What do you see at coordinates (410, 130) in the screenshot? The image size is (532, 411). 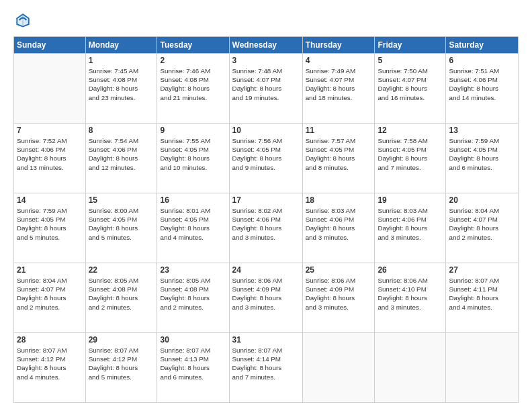 I see `day-number: 12` at bounding box center [410, 130].